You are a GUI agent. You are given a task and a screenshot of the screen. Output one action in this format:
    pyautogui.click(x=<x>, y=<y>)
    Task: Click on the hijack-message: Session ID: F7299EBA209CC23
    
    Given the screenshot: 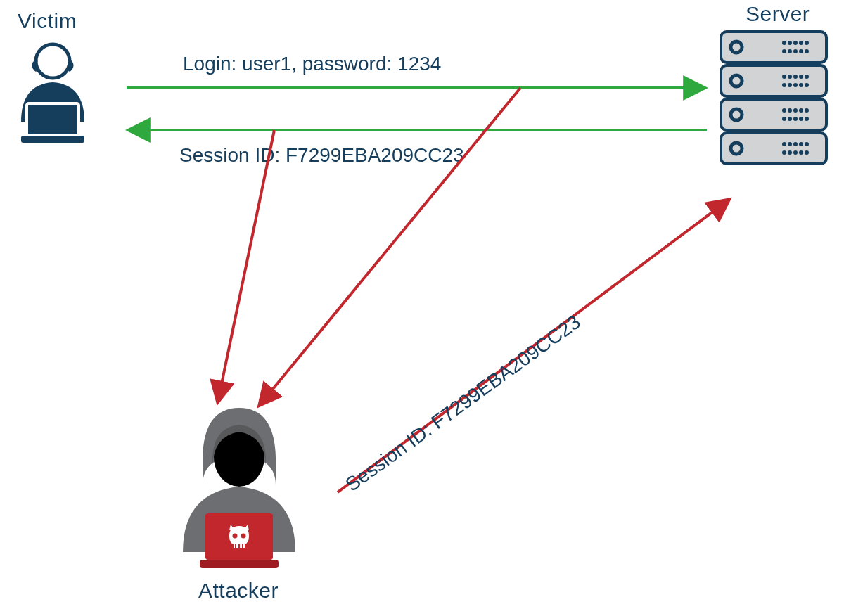 What is the action you would take?
    pyautogui.click(x=463, y=404)
    